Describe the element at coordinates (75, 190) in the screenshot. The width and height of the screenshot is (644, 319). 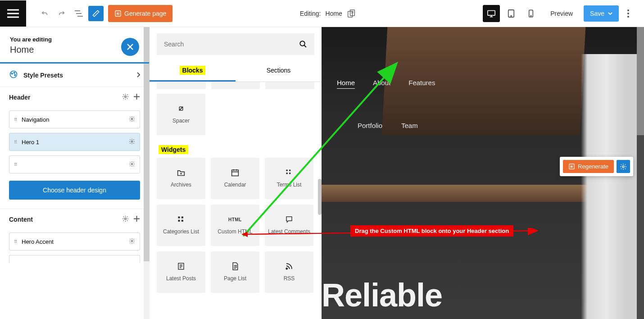
I see `choose-header-design-button: Choose header design` at that location.